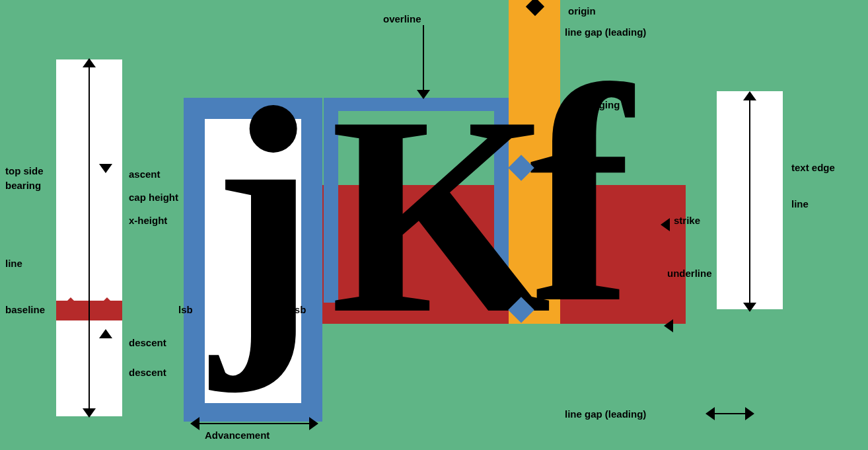  Describe the element at coordinates (89, 63) in the screenshot. I see `left-arrow-up` at that location.